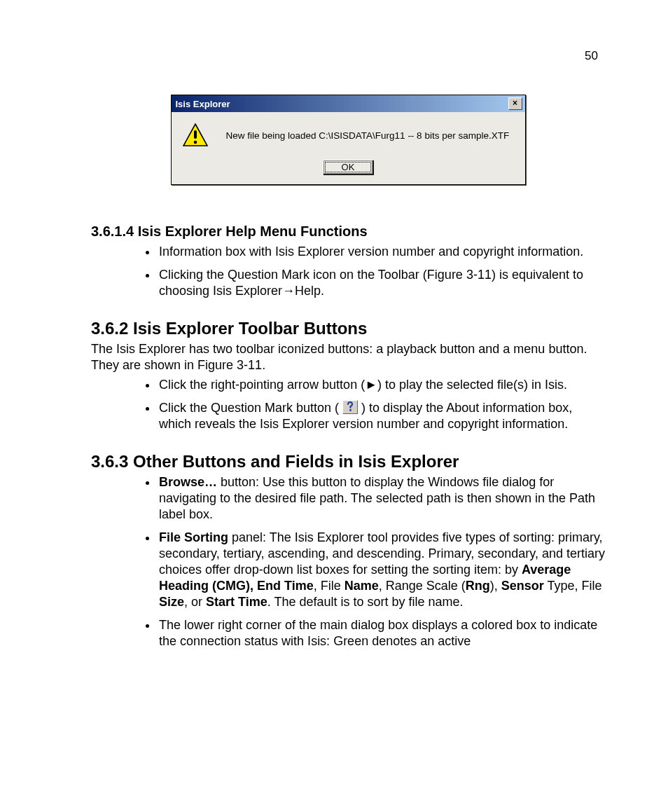  What do you see at coordinates (515, 104) in the screenshot?
I see `close-icon: ×` at bounding box center [515, 104].